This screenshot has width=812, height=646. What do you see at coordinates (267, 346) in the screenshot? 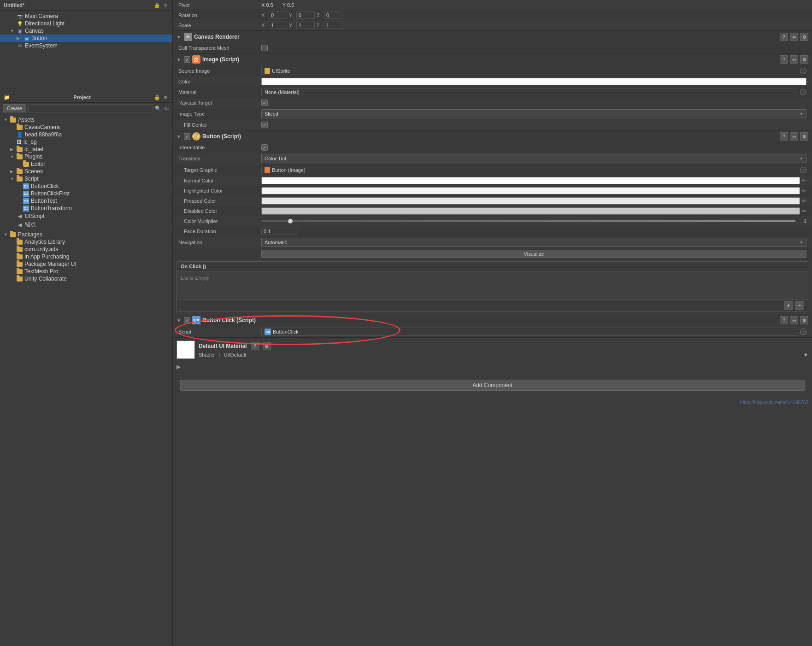
I see `material-settings: ⚙` at bounding box center [267, 346].